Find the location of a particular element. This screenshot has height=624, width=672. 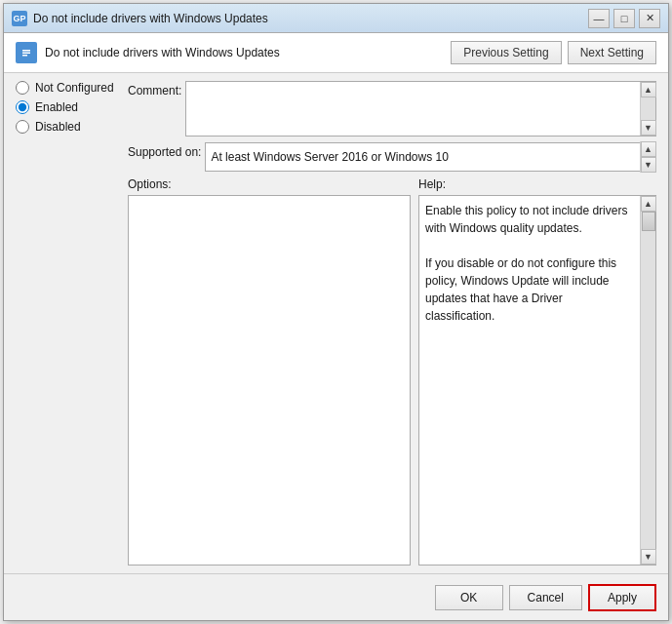

comment-scroll-up: ▲ is located at coordinates (649, 90).